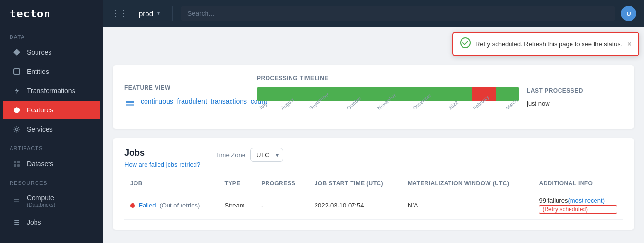 The height and width of the screenshot is (243, 644). I want to click on jobs-title: Jobs, so click(162, 153).